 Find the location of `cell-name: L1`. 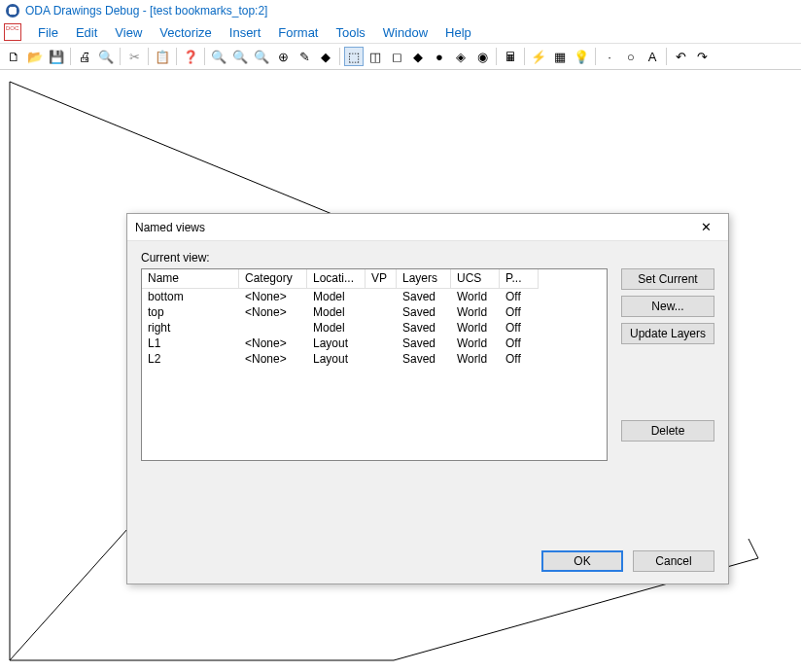

cell-name: L1 is located at coordinates (191, 343).